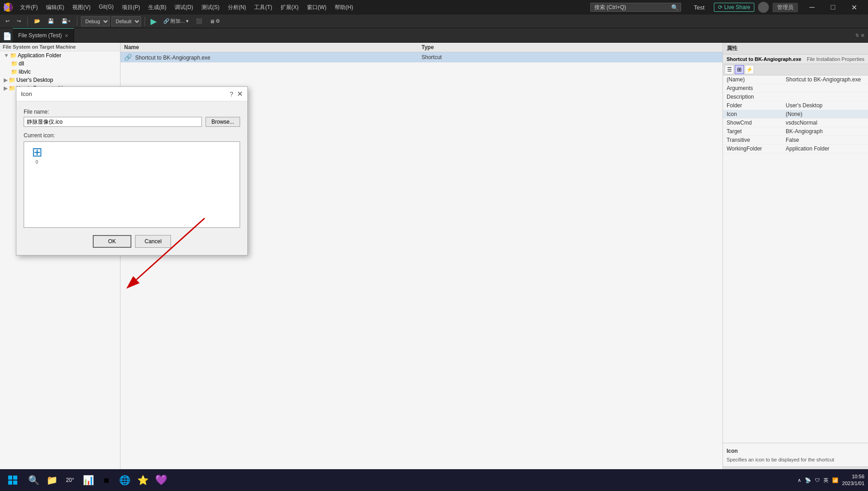 This screenshot has height=491, width=868. Describe the element at coordinates (825, 88) in the screenshot. I see `props-val-args` at that location.